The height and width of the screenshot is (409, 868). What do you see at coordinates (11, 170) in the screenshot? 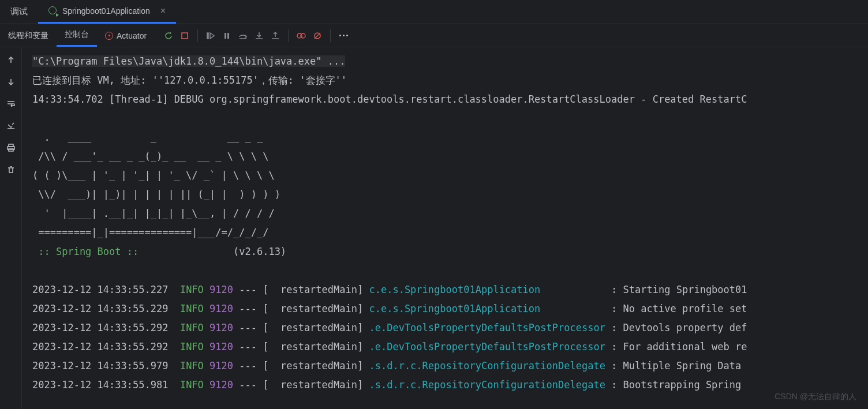
I see `clear-icon` at bounding box center [11, 170].